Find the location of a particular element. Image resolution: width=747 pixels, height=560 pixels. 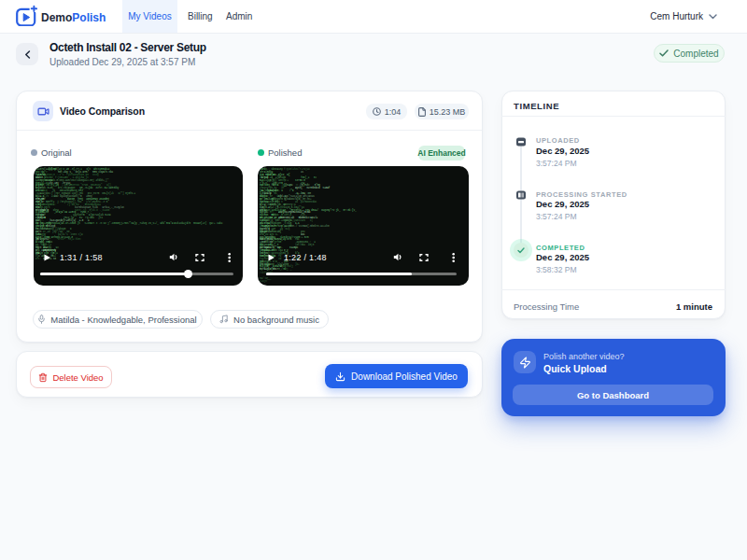

svg-text: =k .p+fmzonxd4c is located at coordinates (306, 202).